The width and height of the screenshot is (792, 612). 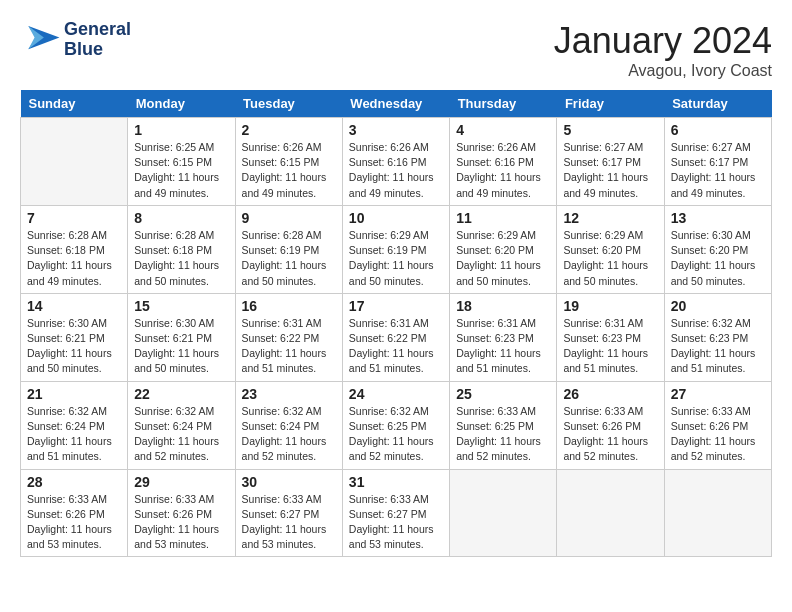 What do you see at coordinates (718, 162) in the screenshot?
I see `calendar-cell: 6Sunrise: 6:27 AMSunset: 6:17 PMDaylight…` at bounding box center [718, 162].